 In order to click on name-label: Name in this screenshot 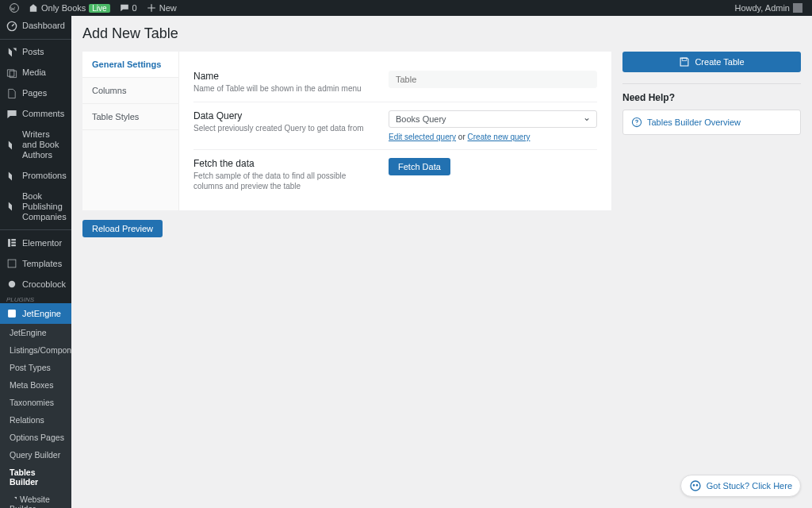, I will do `click(285, 76)`.